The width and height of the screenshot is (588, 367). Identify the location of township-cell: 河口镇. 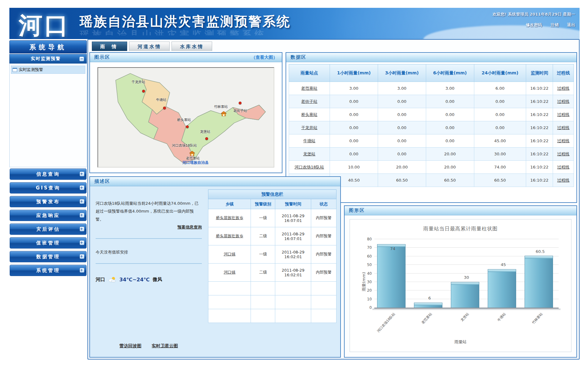
(230, 254).